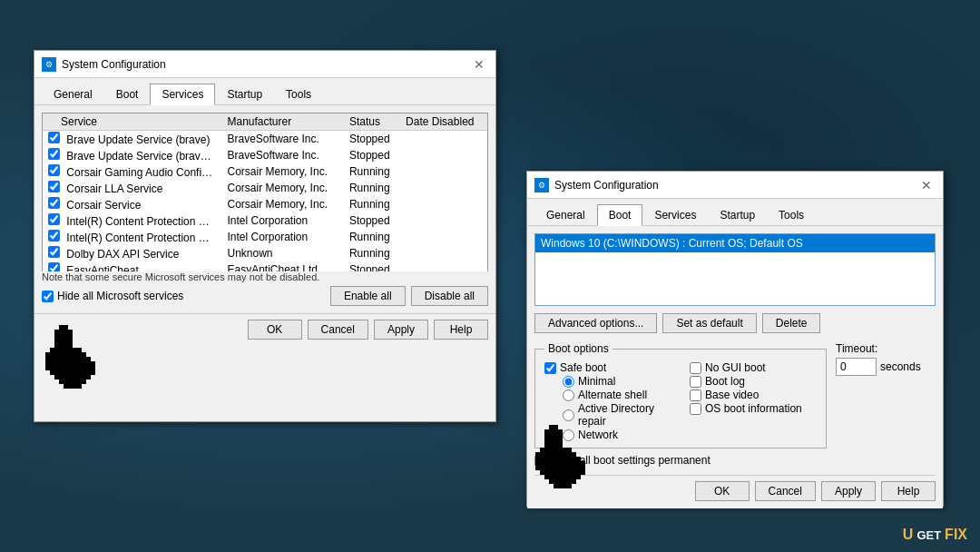 This screenshot has height=552, width=980. I want to click on boot-right-col: No GUI boot Boot log Base video, so click(753, 401).